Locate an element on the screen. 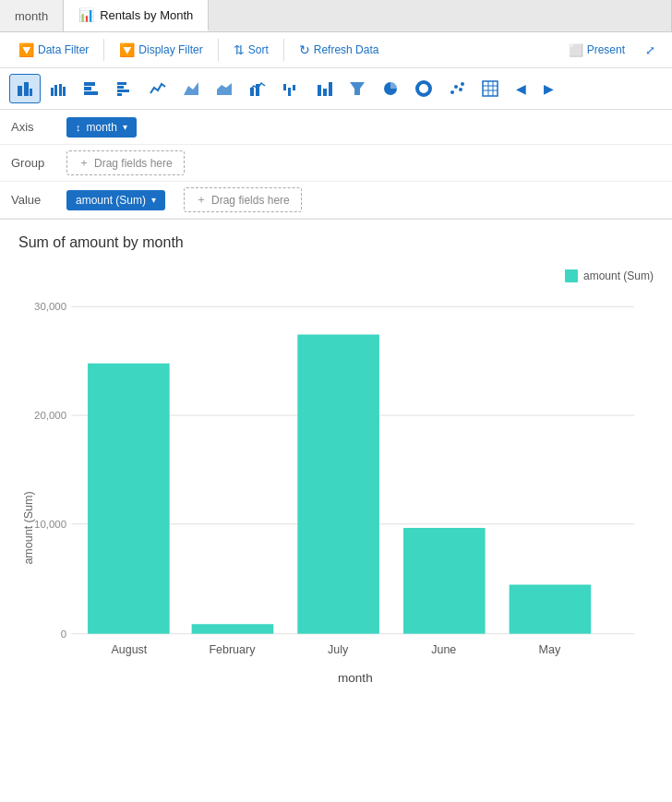 Image resolution: width=672 pixels, height=802 pixels. bar-july is located at coordinates (338, 484).